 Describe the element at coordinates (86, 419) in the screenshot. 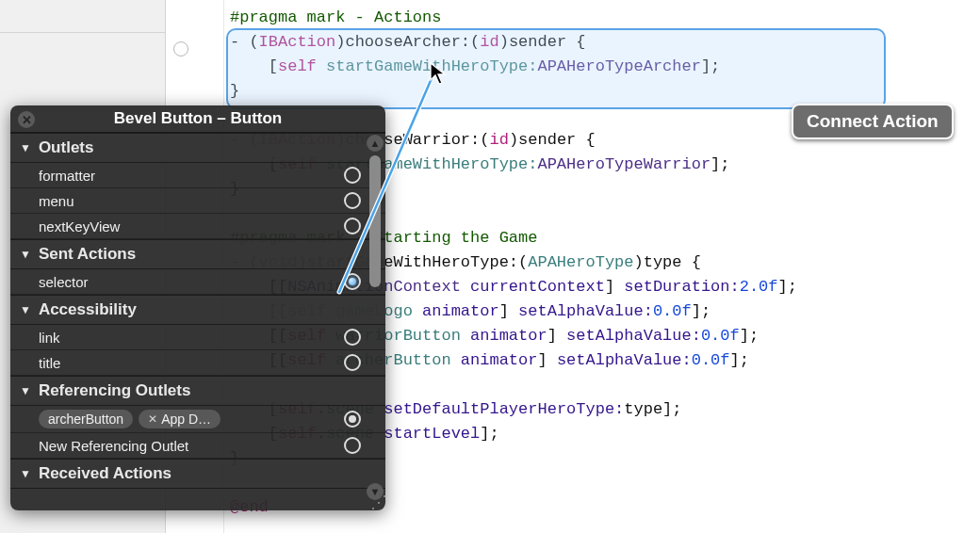

I see `pill-label: archerButton` at that location.